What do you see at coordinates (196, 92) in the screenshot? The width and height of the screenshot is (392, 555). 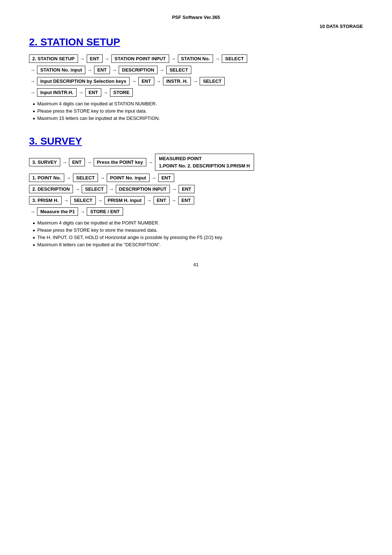 I see `station-setup-flow-row-4: → Input INSTR.H. → ENT → STORE` at bounding box center [196, 92].